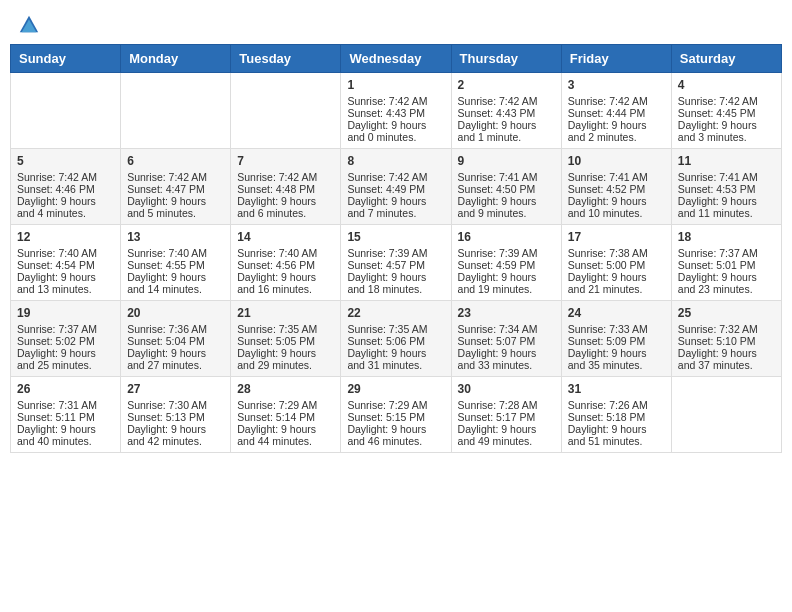  What do you see at coordinates (286, 415) in the screenshot?
I see `calendar-cell: 28Sunrise: 7:29 AMSunset: 5:14 PMDayligh…` at bounding box center [286, 415].